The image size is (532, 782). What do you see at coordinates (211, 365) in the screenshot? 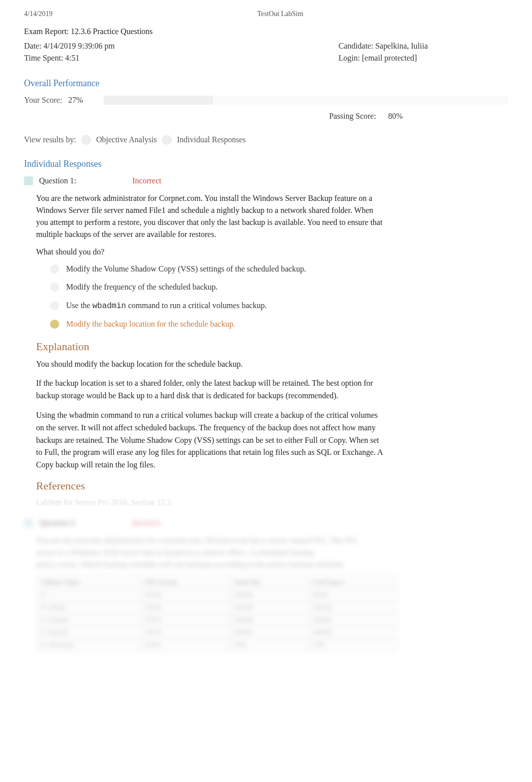
I see `explanation-paragraph: You should modify the backup location fo…` at bounding box center [211, 365].